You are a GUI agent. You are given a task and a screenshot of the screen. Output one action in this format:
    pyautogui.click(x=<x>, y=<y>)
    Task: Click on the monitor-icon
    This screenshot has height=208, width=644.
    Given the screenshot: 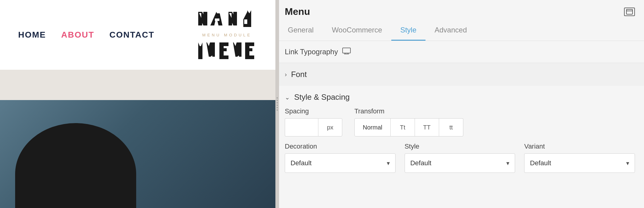 What is the action you would take?
    pyautogui.click(x=347, y=52)
    